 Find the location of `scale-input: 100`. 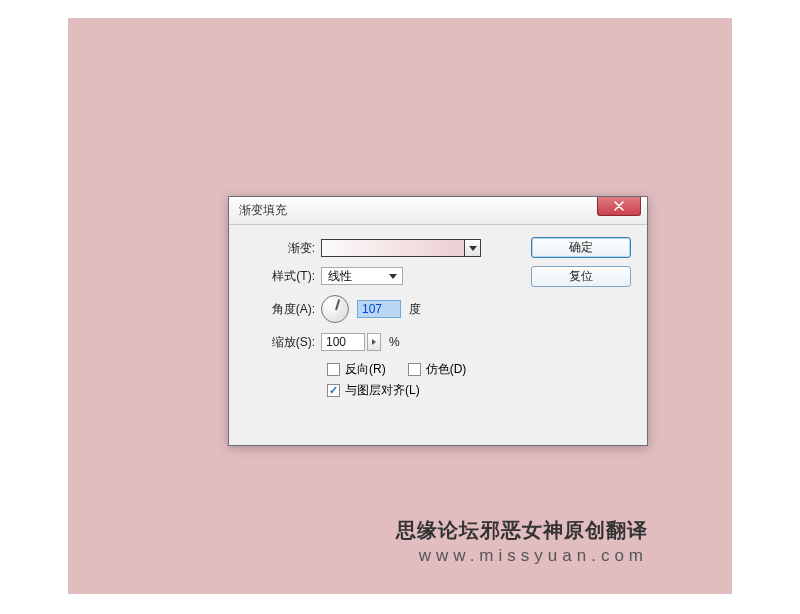

scale-input: 100 is located at coordinates (343, 342).